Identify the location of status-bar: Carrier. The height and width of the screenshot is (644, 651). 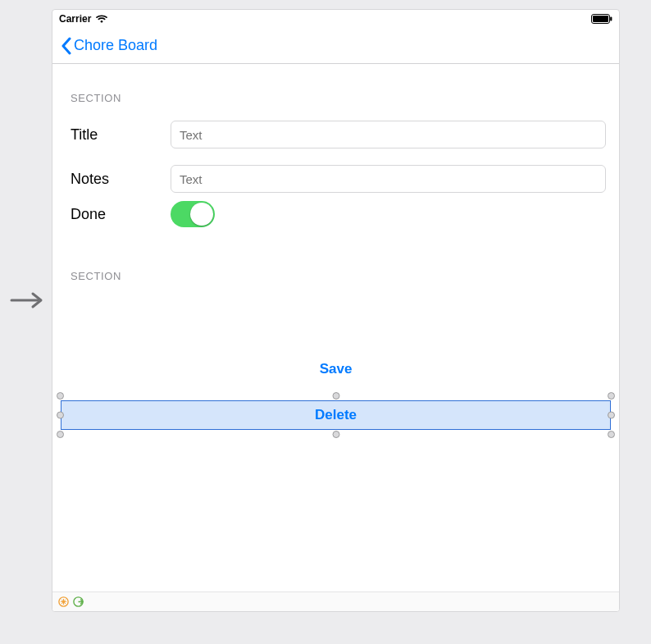
(336, 19).